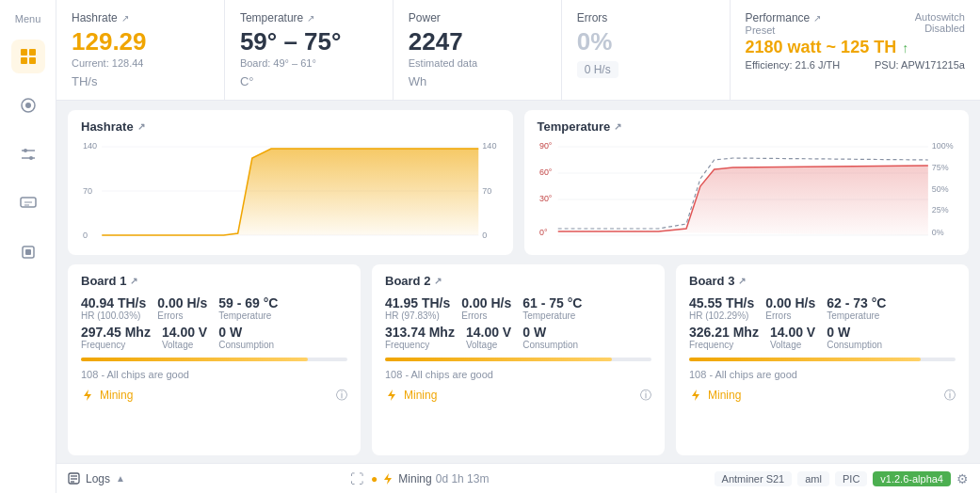  I want to click on performance-arrow-icon: ↗, so click(817, 19).